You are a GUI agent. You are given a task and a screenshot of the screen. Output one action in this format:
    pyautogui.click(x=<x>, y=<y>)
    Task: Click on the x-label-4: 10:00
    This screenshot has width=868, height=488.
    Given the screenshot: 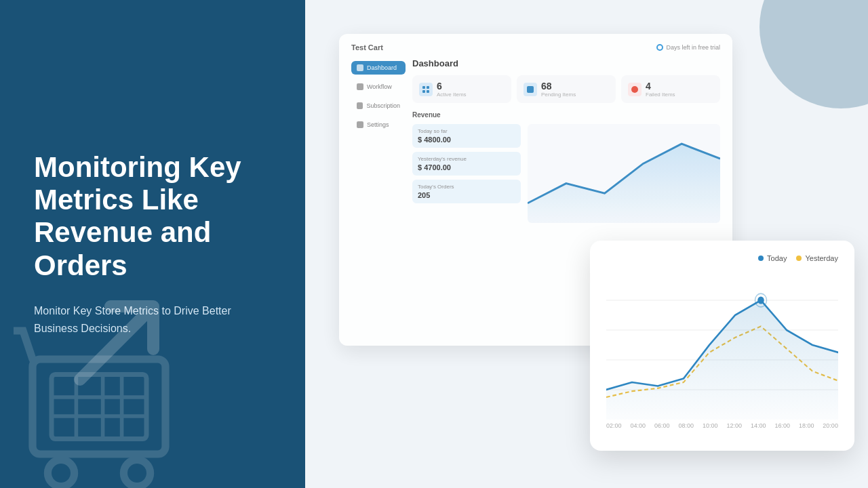 What is the action you would take?
    pyautogui.click(x=711, y=426)
    